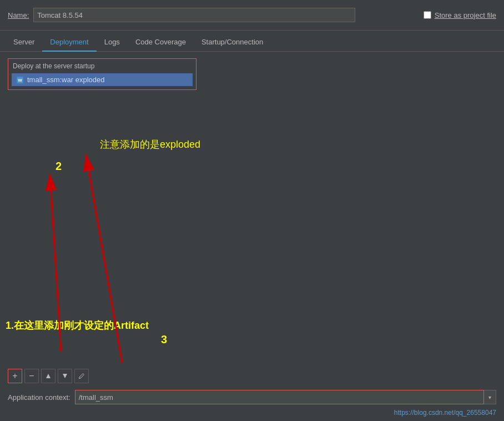  Describe the element at coordinates (18, 16) in the screenshot. I see `name-label: Name:` at that location.